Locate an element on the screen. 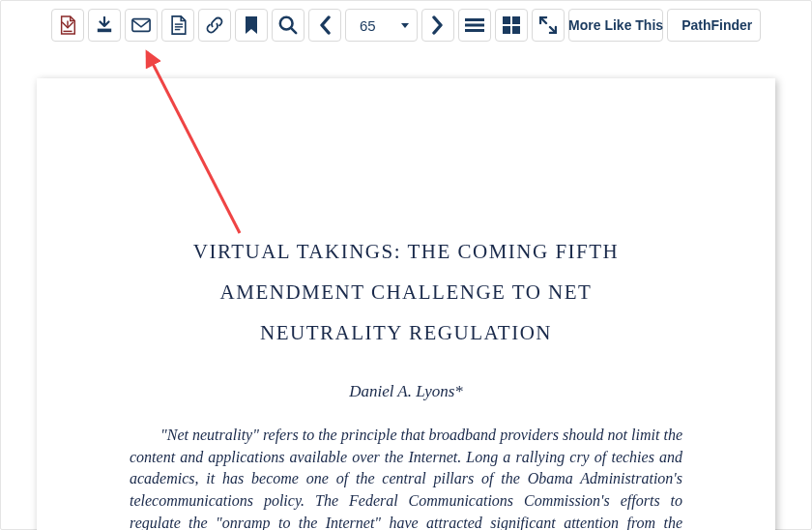  next-page-button is located at coordinates (438, 25).